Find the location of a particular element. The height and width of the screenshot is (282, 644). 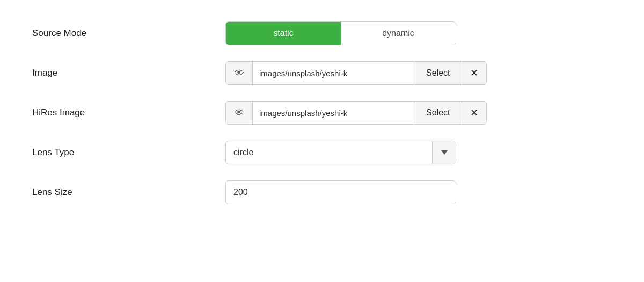

hires-eye-icon: 👁 is located at coordinates (239, 113).